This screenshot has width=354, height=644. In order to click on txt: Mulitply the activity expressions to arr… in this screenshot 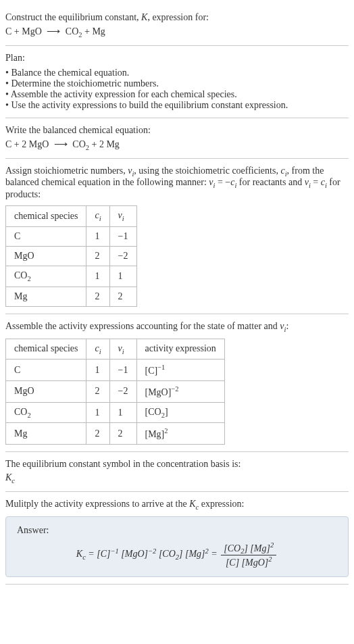, I will do `click(97, 504)`.